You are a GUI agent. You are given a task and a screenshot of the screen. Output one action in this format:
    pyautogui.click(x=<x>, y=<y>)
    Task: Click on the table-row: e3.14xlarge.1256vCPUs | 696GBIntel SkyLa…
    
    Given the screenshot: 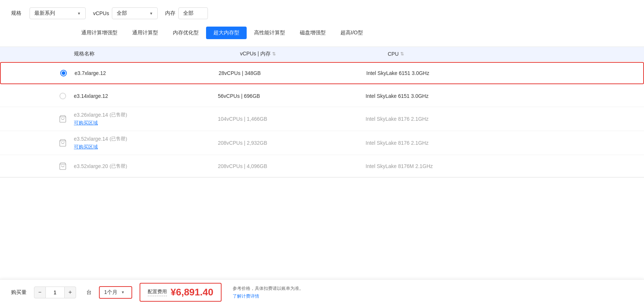 What is the action you would take?
    pyautogui.click(x=322, y=96)
    